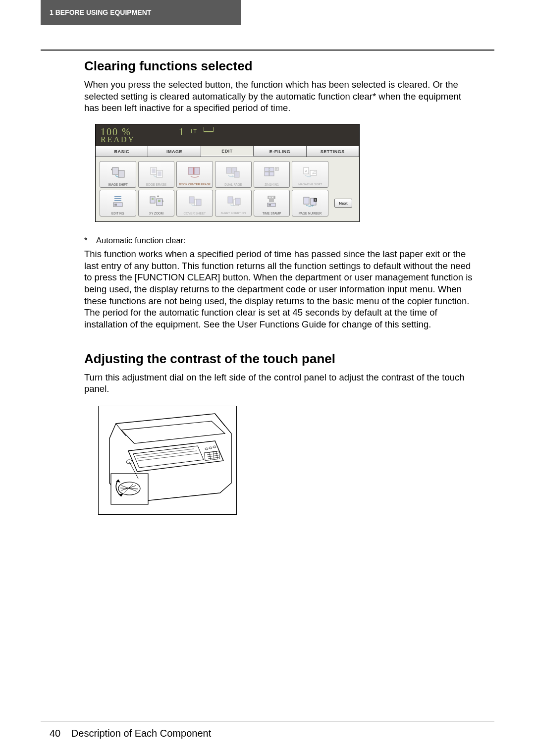  I want to click on footnote-header: * Automatic function clear:, so click(280, 241).